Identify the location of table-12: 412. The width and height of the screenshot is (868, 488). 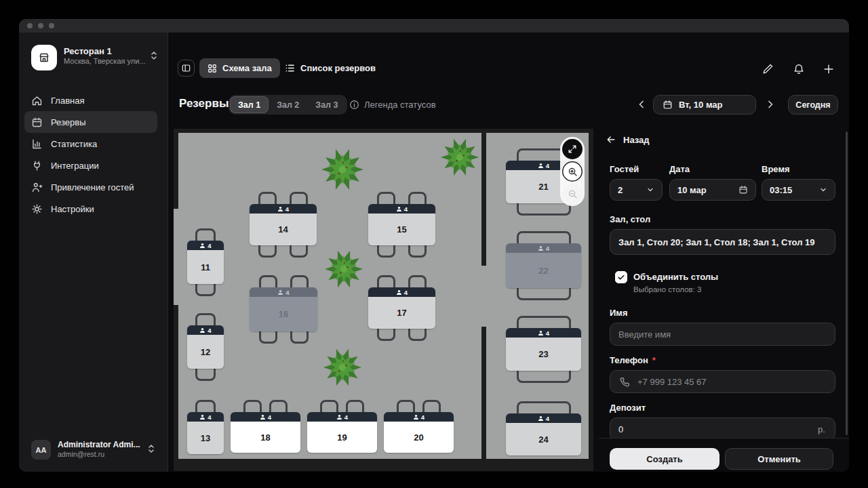
(205, 347).